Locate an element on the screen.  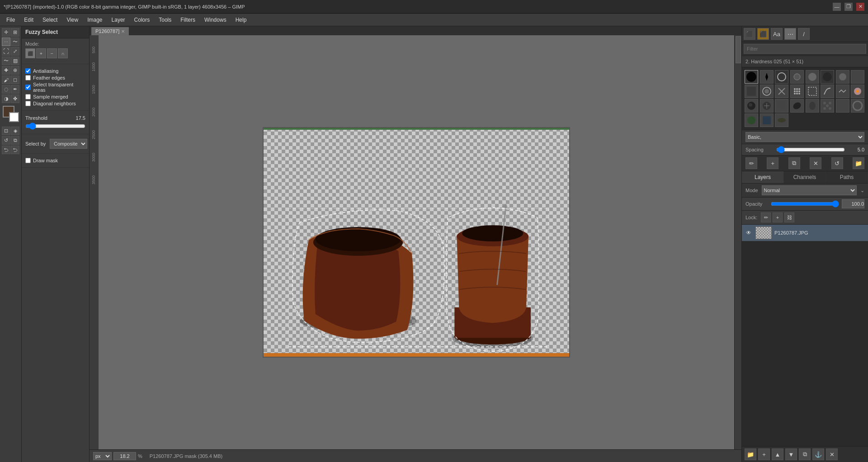
align-tool: ⊞ is located at coordinates (15, 33).